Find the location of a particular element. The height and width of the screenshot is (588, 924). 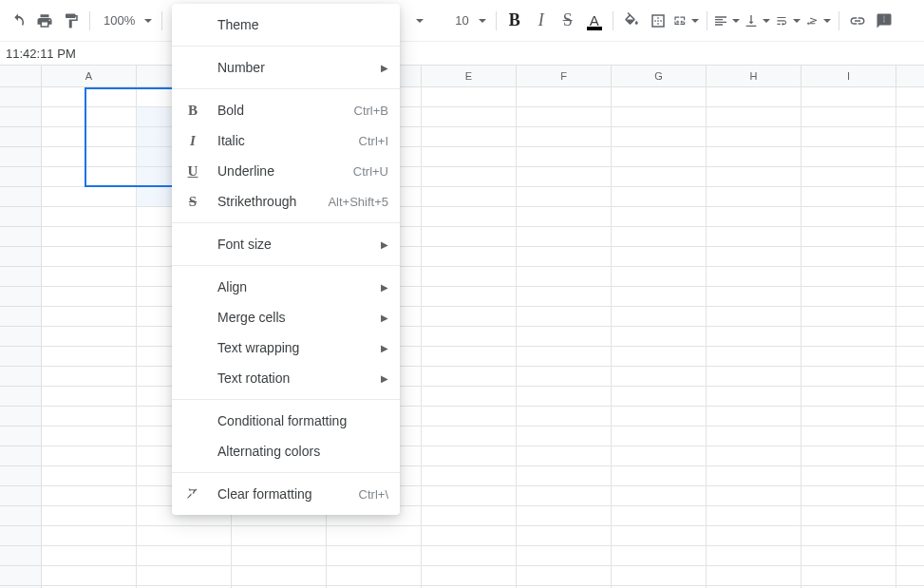

menu-underline: U Underline Ctrl+U is located at coordinates (286, 171).